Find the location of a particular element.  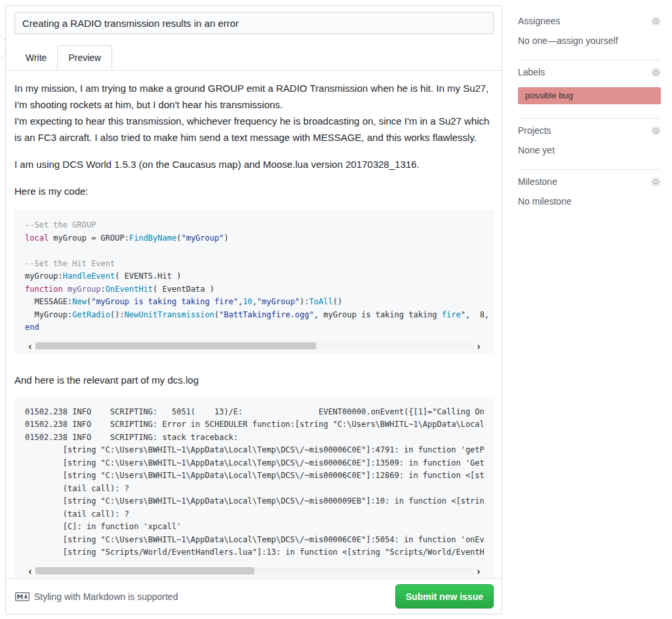

log-horizontal-scrollbar: ‹ › is located at coordinates (254, 570).